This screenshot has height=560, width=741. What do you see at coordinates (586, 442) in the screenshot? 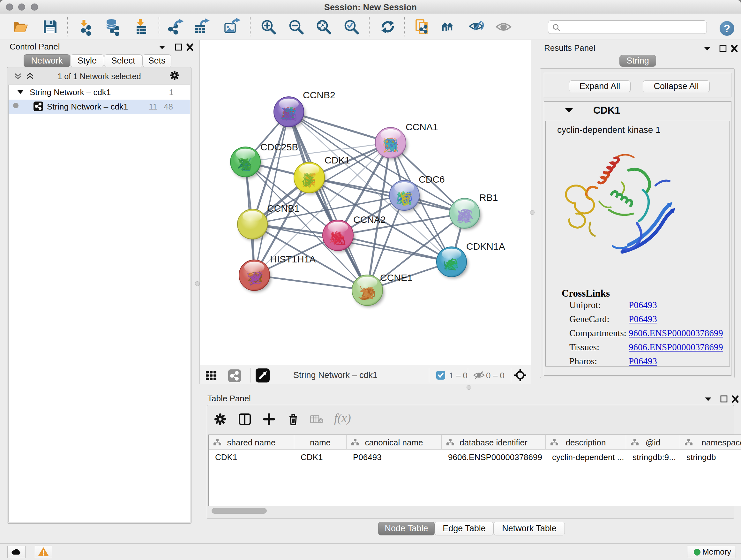
I see `column-header-description: description` at bounding box center [586, 442].